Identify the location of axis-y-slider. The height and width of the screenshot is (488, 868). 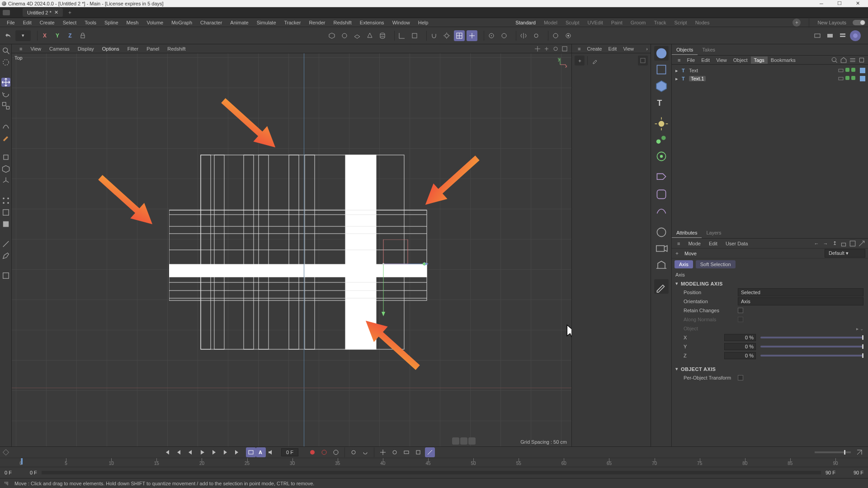
(812, 347).